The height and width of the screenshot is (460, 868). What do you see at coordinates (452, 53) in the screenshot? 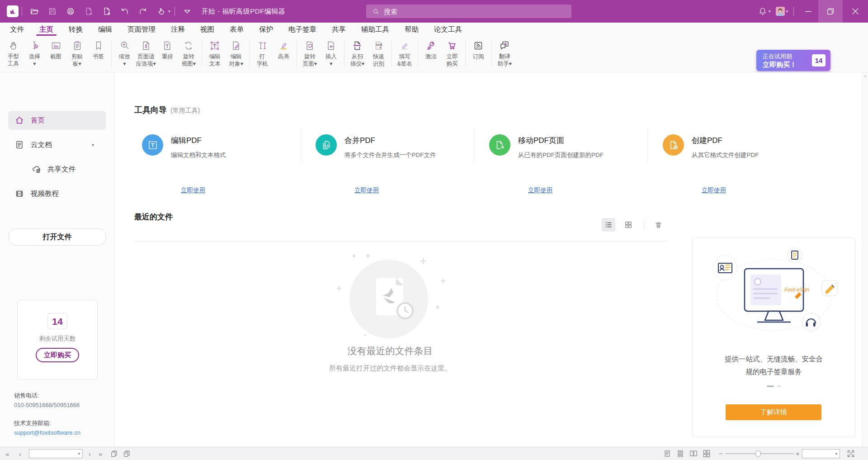
I see `ribbon-tool-buy-now: 立即购买` at bounding box center [452, 53].